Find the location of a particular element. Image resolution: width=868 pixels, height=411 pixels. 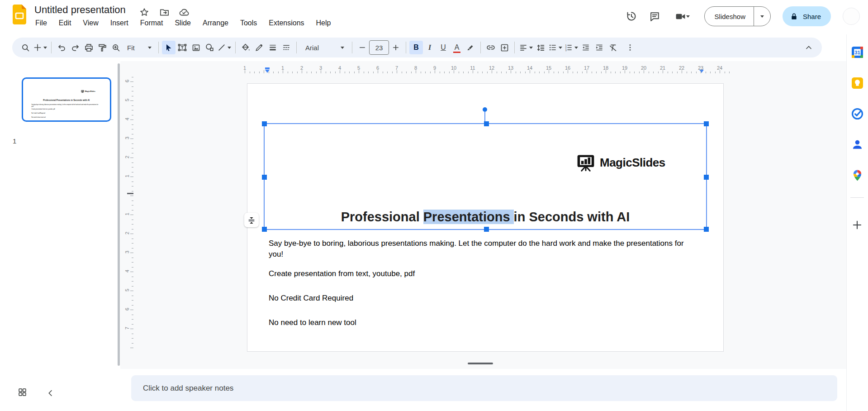

zoom-select: Fit is located at coordinates (139, 48).